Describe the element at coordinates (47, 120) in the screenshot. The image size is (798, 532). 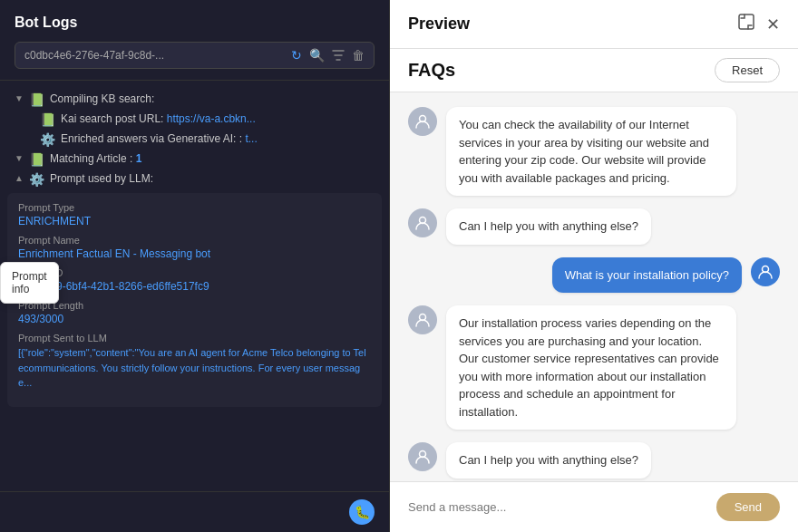
I see `log-emoji-kai: 📗` at that location.